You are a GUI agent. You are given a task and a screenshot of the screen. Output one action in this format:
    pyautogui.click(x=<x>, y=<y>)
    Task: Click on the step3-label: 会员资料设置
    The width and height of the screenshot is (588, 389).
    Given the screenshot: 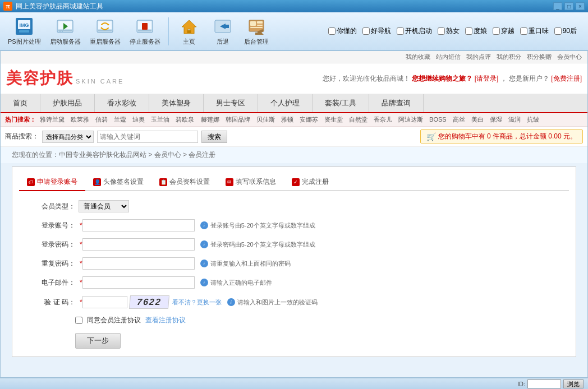 What is the action you would take?
    pyautogui.click(x=190, y=182)
    